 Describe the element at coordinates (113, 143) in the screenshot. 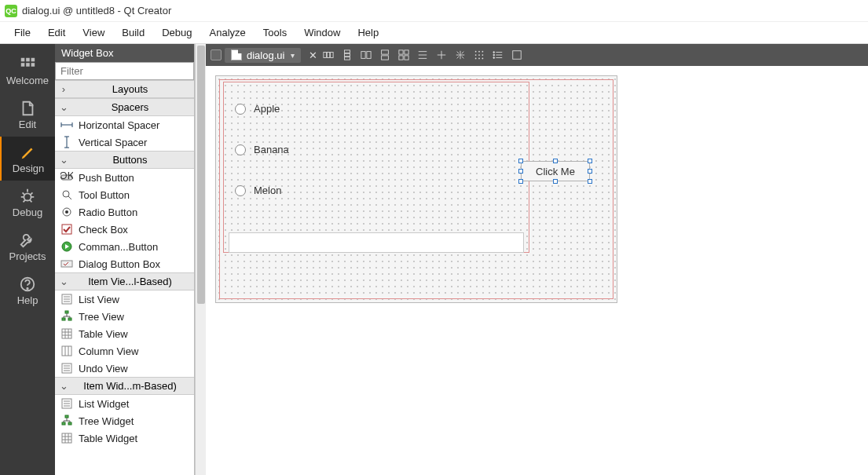

I see `widget-item-label: Vertical Spacer` at that location.